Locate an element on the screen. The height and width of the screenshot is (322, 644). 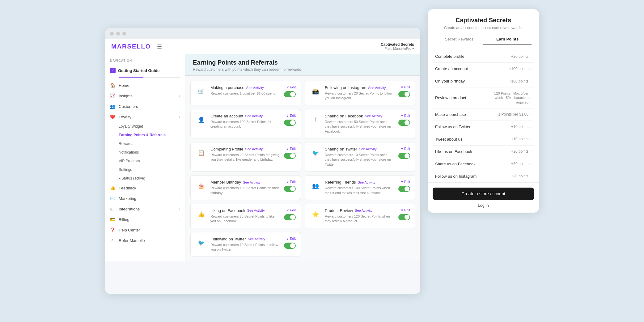
sidebar-sub-notifications: Notifications is located at coordinates (145, 152).